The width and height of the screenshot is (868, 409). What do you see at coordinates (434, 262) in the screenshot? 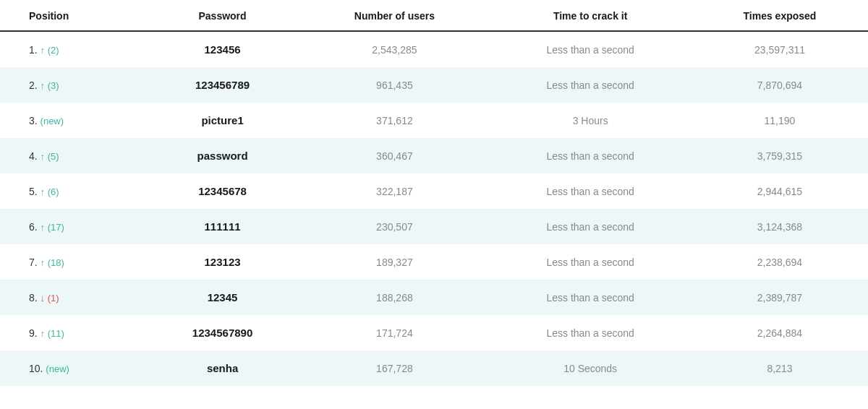
I see `table-row: 7. ↑ (18)123123189,327Less than a second…` at bounding box center [434, 262].